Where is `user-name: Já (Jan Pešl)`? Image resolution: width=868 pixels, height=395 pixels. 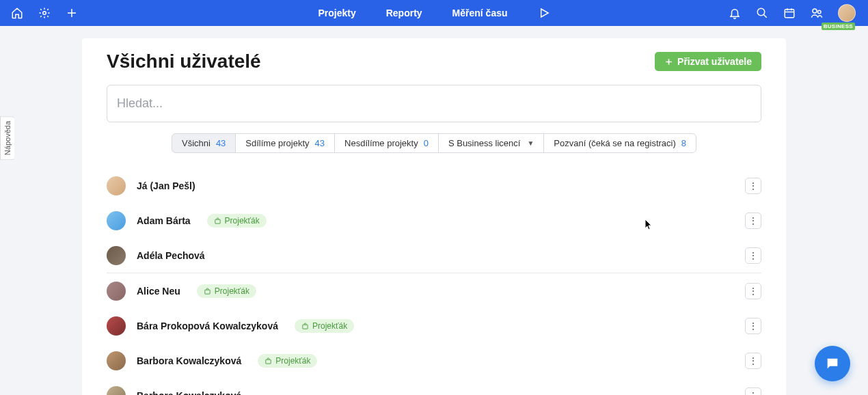
user-name: Já (Jan Pešl) is located at coordinates (166, 186).